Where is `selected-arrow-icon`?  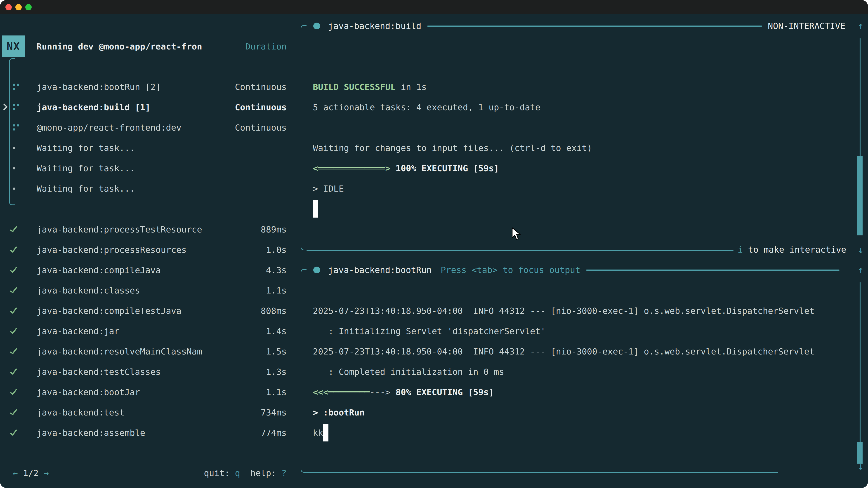
selected-arrow-icon is located at coordinates (4, 107).